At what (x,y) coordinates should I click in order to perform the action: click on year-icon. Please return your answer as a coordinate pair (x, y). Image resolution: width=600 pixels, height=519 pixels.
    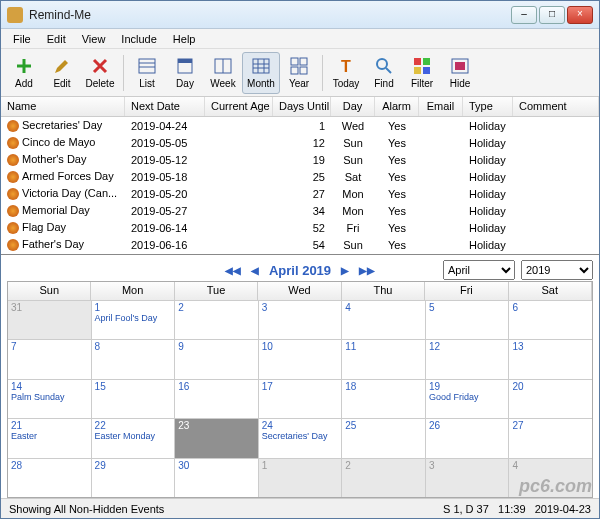
    Looking at the image, I should click on (299, 66).